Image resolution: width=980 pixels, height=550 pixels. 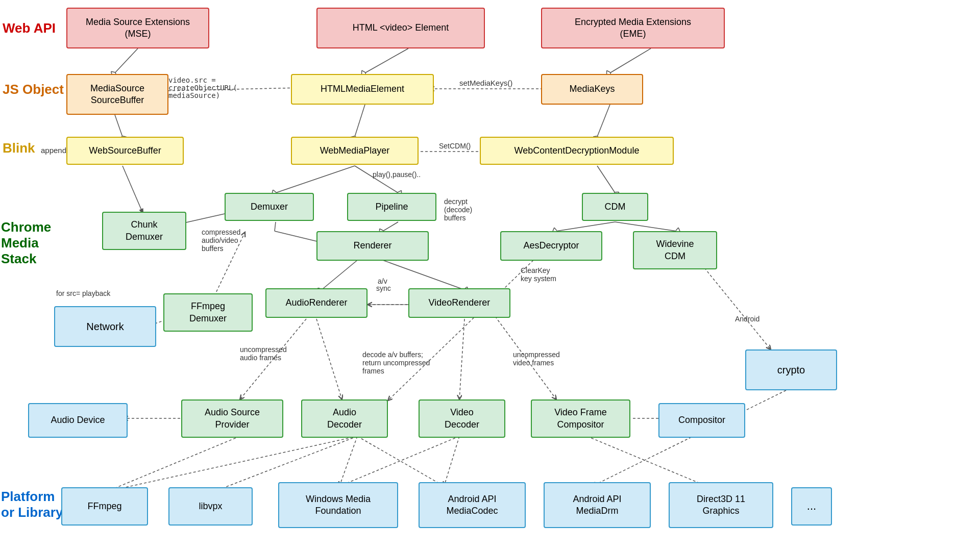 I want to click on svg-text: sync, so click(x=384, y=288).